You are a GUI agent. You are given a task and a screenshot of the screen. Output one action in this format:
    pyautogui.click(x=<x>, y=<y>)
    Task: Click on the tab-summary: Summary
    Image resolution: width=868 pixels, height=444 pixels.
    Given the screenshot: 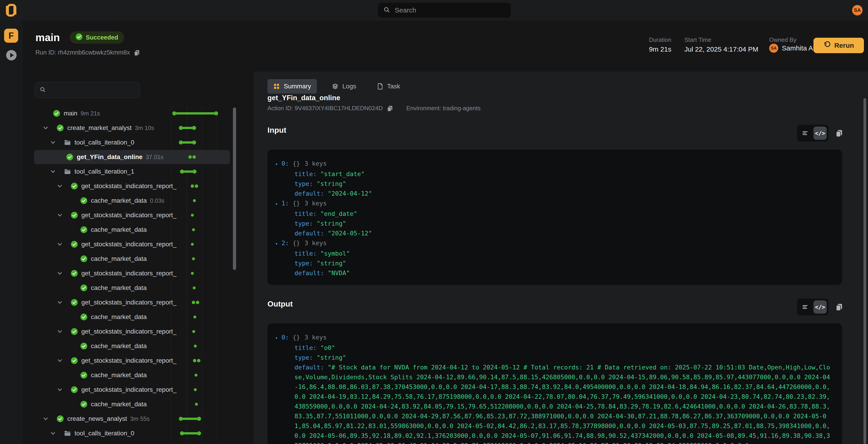 What is the action you would take?
    pyautogui.click(x=292, y=86)
    